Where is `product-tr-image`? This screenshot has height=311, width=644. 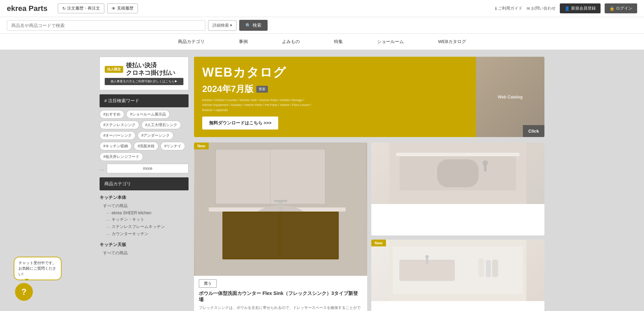 product-tr-image is located at coordinates (458, 173).